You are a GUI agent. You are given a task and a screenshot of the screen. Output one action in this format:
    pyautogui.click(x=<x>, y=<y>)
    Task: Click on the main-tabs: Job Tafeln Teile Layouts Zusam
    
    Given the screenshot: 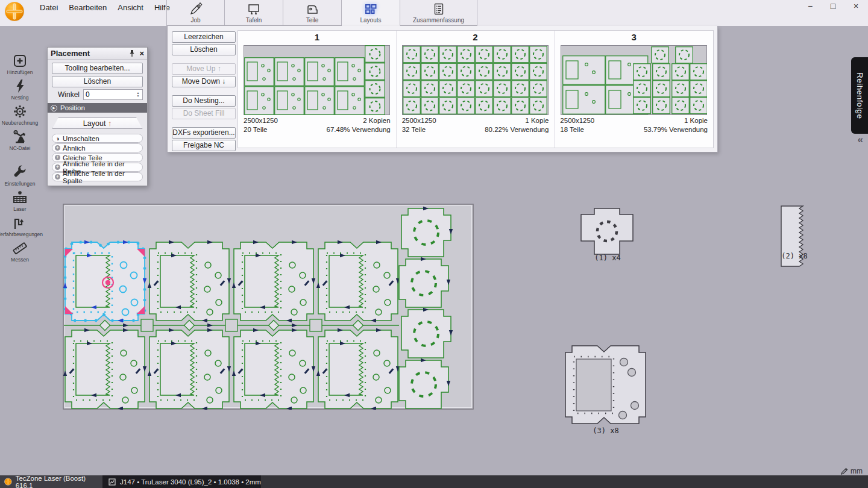 What is the action you would take?
    pyautogui.click(x=322, y=13)
    